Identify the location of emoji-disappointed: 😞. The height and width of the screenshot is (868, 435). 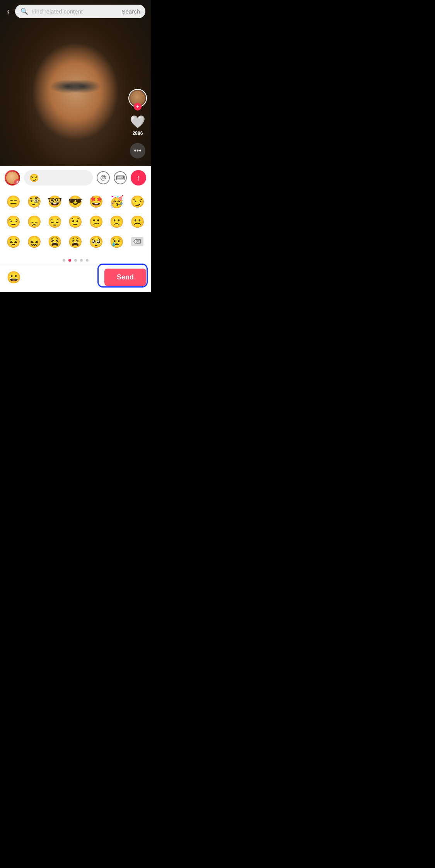
(34, 221).